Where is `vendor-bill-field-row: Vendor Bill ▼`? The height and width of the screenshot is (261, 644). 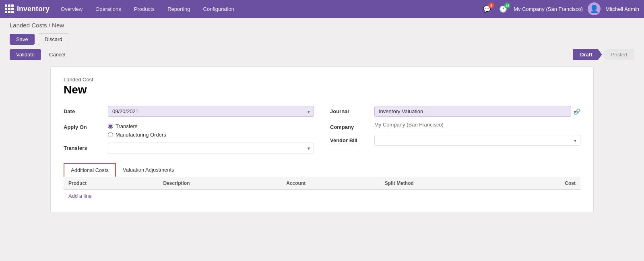 vendor-bill-field-row: Vendor Bill ▼ is located at coordinates (455, 140).